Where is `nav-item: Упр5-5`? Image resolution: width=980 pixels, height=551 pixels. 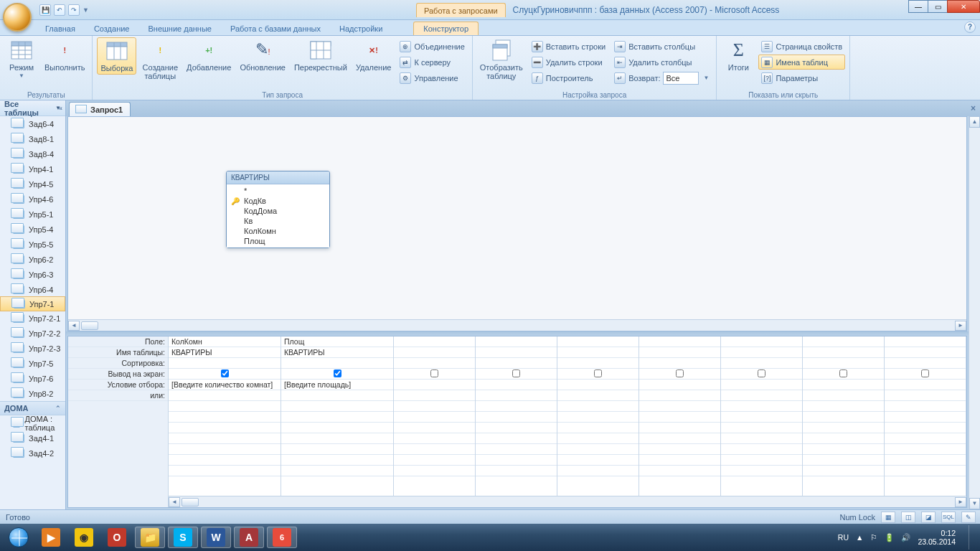 nav-item: Упр5-5 is located at coordinates (33, 244).